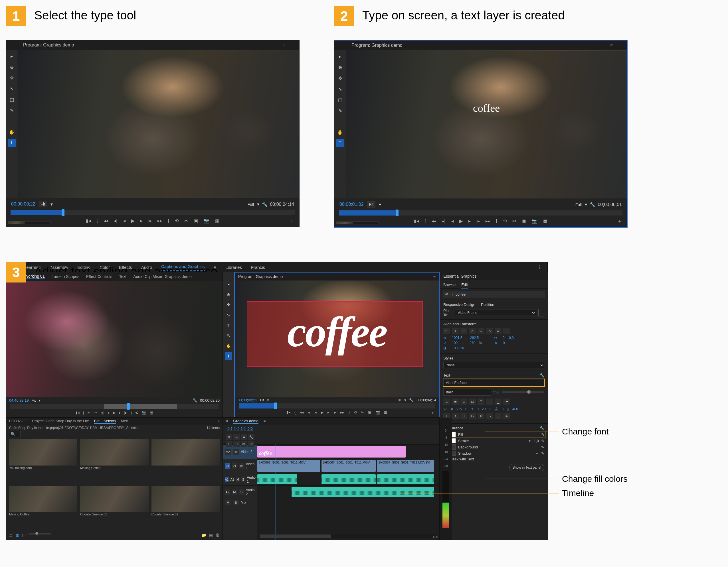 This screenshot has width=728, height=567. I want to click on program-timecode-current: 00;00;00;22, so click(247, 400).